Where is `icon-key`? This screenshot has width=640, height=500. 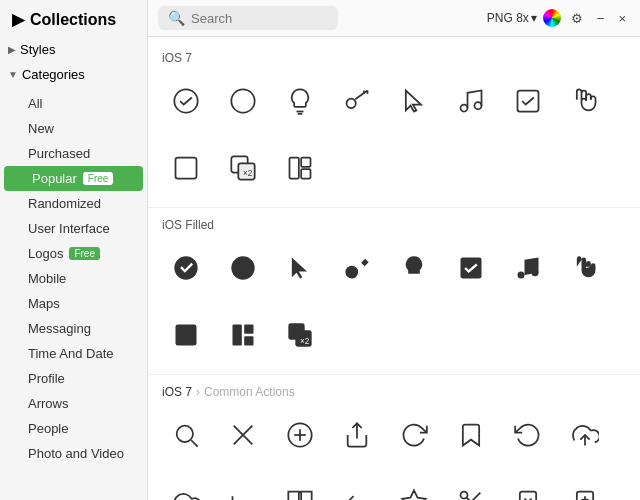
icon-key is located at coordinates (356, 100).